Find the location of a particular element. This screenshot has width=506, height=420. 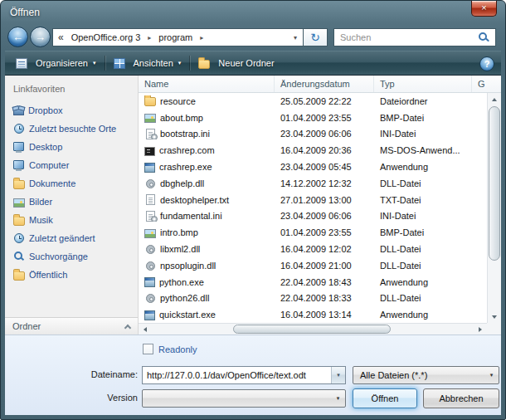

table-row: crashrep.com16.04.2009 20:36MS-DOS-Anwen… is located at coordinates (313, 150).